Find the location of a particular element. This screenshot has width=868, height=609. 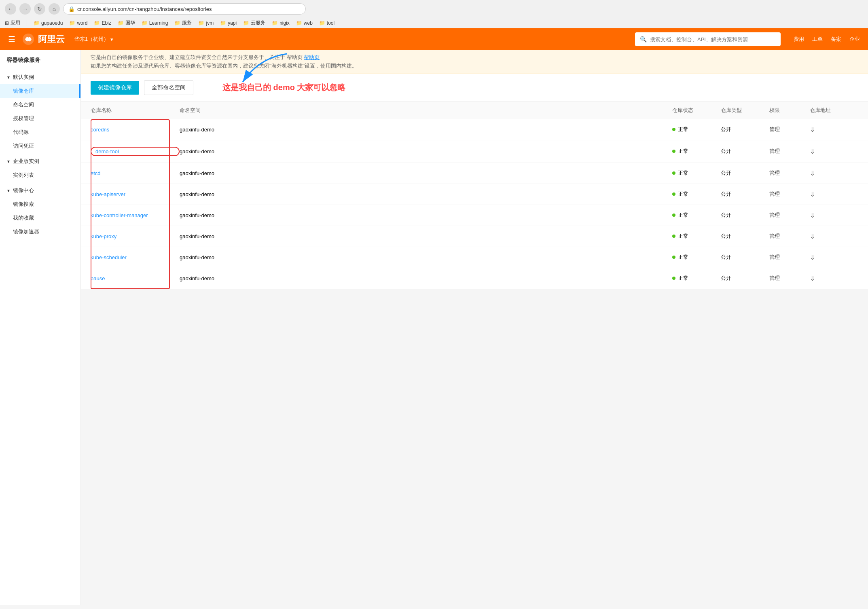

nav-fees: 费用 is located at coordinates (799, 39).